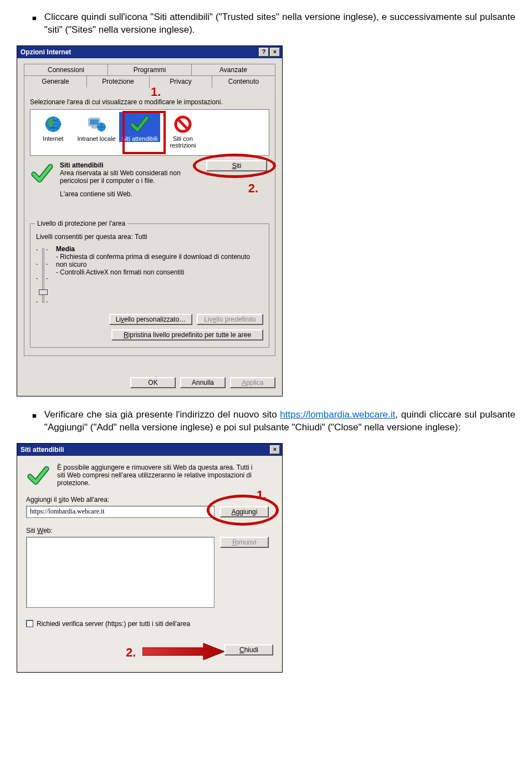 The height and width of the screenshot is (768, 532). I want to click on remove-button: Rimuovi, so click(244, 542).